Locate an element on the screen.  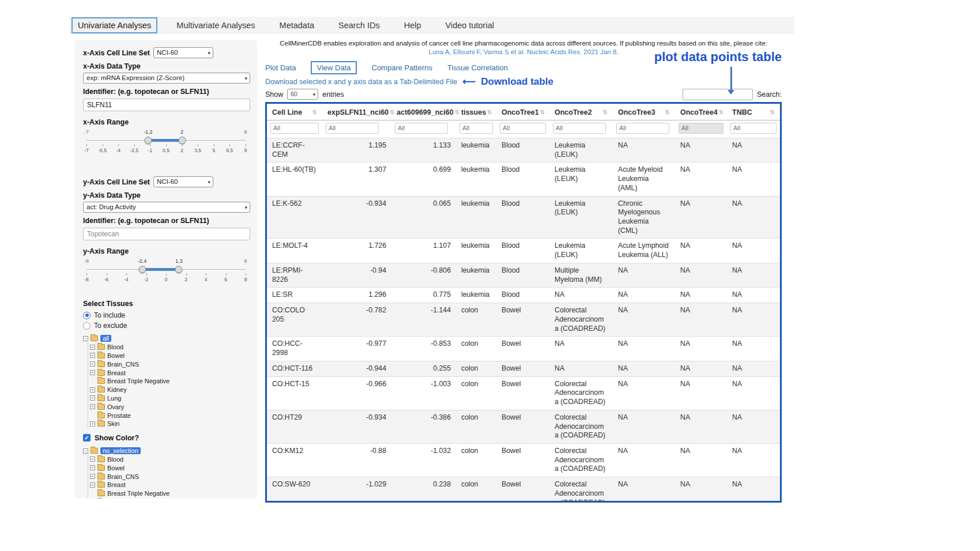
nav-tab-univariate-analyses: Univariate Analyses is located at coordinates (114, 25).